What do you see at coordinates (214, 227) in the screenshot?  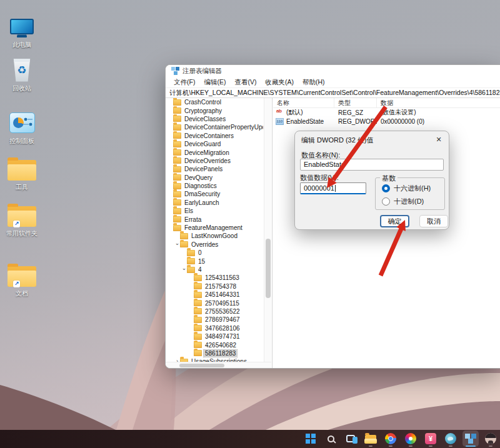 I see `tree-item: FeatureManagement` at bounding box center [214, 227].